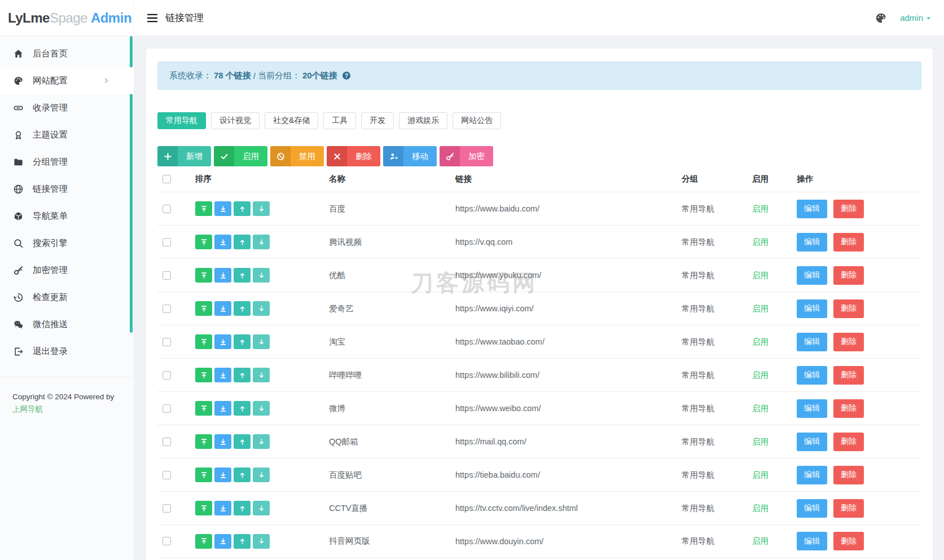 The image size is (944, 560). I want to click on sidebar-item-check-update: 检查更新, so click(67, 297).